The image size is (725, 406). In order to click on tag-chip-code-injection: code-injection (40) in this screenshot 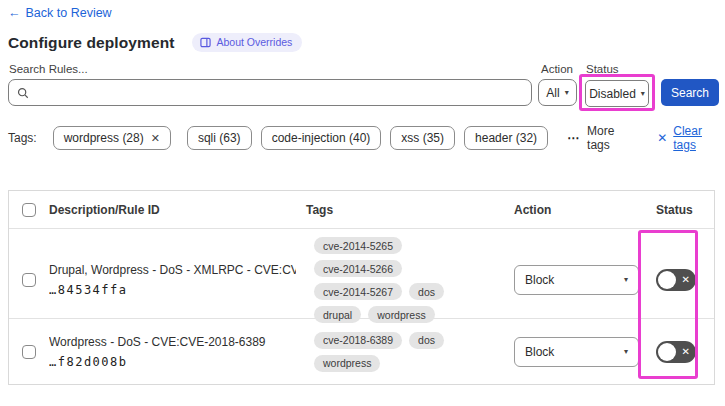, I will do `click(322, 138)`.